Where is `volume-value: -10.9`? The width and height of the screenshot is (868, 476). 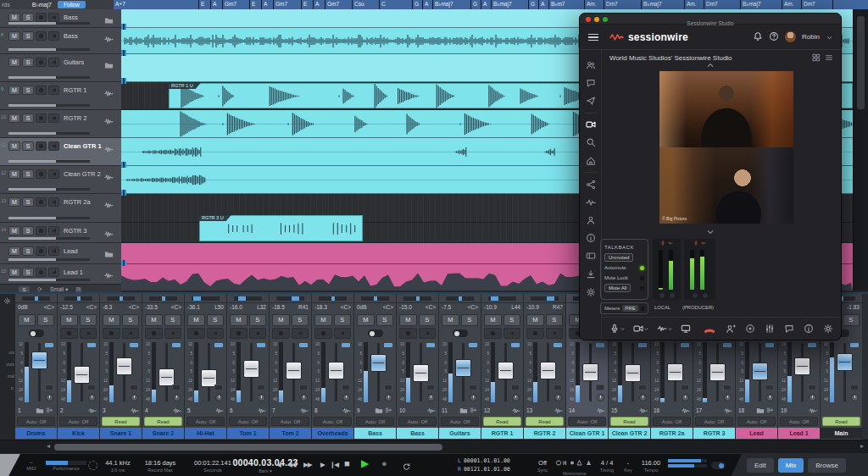 volume-value: -10.9 is located at coordinates (532, 308).